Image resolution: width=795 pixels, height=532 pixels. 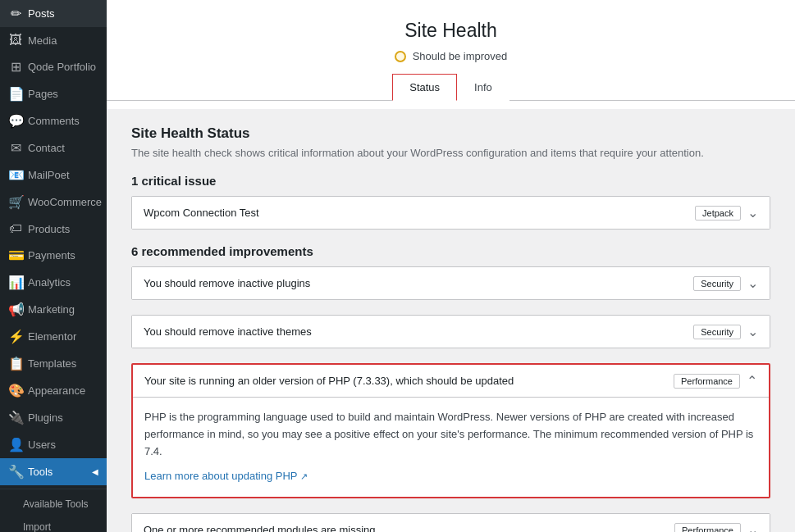 What do you see at coordinates (718, 213) in the screenshot?
I see `badge-jetpack: Jetpack` at bounding box center [718, 213].